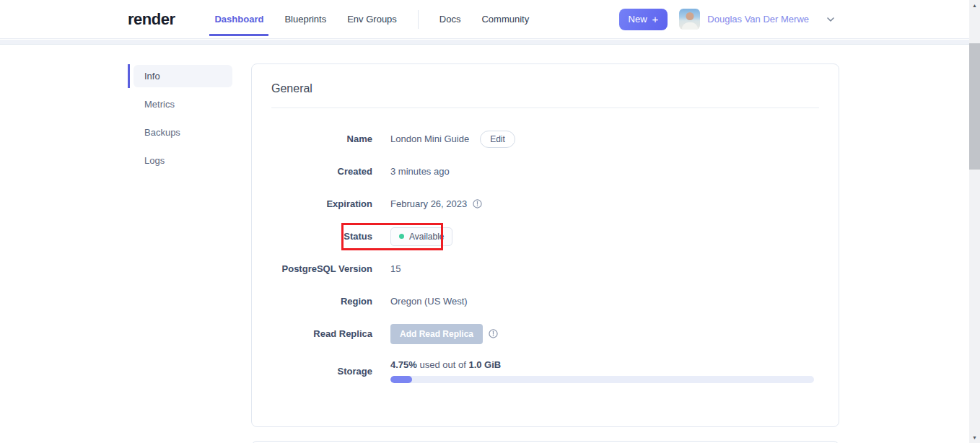 This screenshot has width=980, height=443. I want to click on region-label: Region, so click(322, 302).